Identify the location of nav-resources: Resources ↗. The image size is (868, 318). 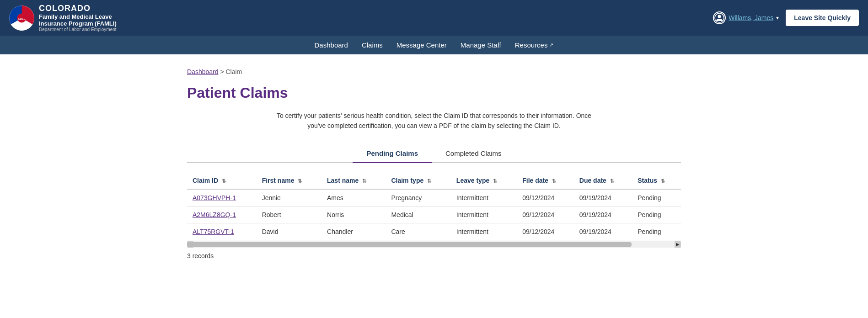
(534, 45).